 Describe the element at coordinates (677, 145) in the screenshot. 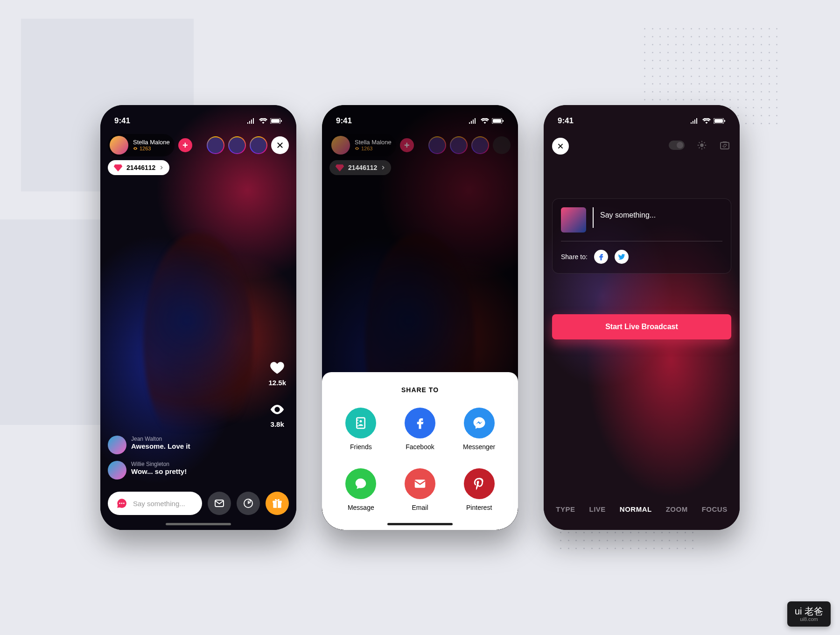

I see `flash-toggle-icon` at that location.